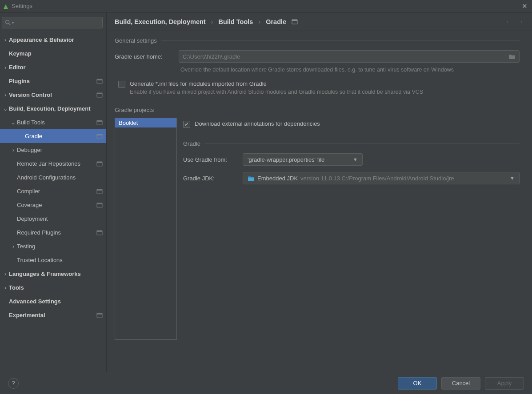 This screenshot has width=532, height=394. I want to click on breadcrumb-1: Build, Execution, Deployment, so click(160, 22).